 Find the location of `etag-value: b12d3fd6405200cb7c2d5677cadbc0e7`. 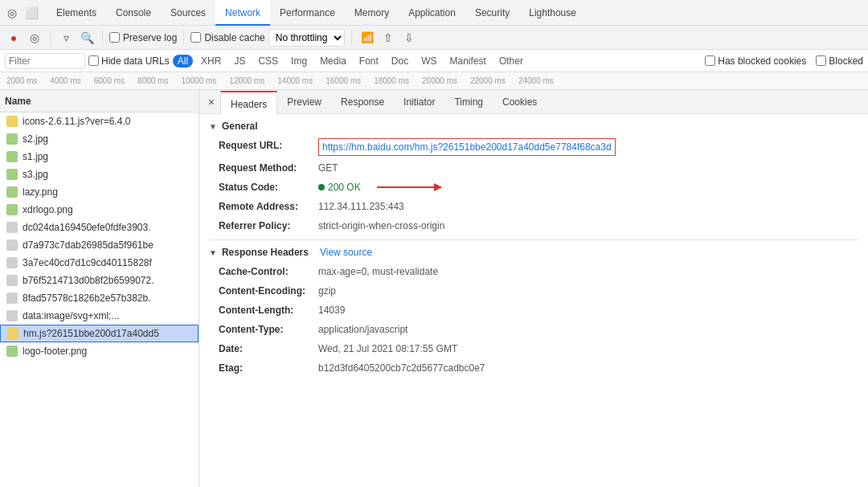

etag-value: b12d3fd6405200cb7c2d5677cadbc0e7 is located at coordinates (402, 368).